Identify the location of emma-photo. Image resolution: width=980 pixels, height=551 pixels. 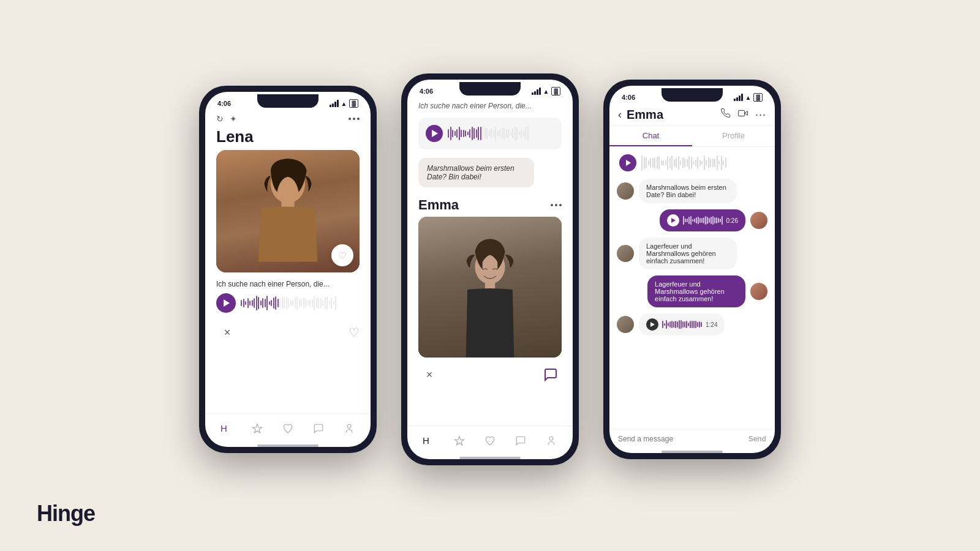
(490, 287).